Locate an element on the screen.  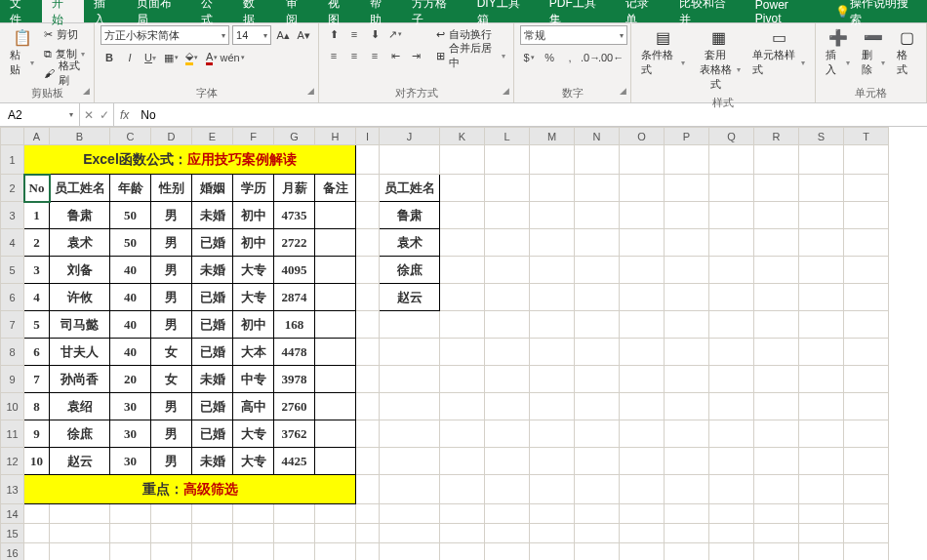
col-header-R: R is located at coordinates (777, 137).